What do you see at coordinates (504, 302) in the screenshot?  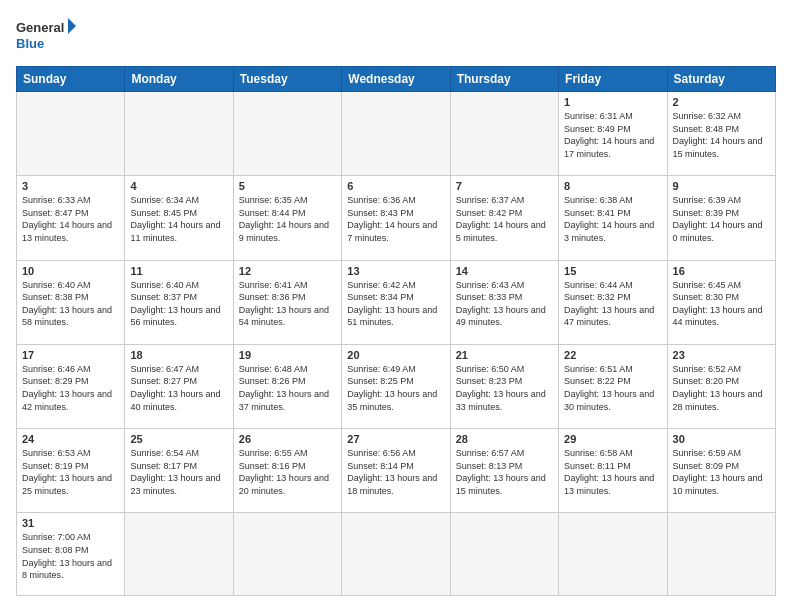 I see `calendar-cell: 14Sunrise: 6:43 AM Sunset: 8:33 PM Dayli…` at bounding box center [504, 302].